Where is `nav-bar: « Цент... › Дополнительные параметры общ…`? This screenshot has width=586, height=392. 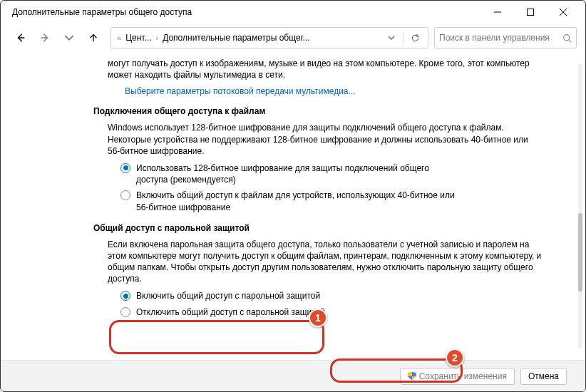
nav-bar: « Цент... › Дополнительные параметры общ… is located at coordinates (293, 38).